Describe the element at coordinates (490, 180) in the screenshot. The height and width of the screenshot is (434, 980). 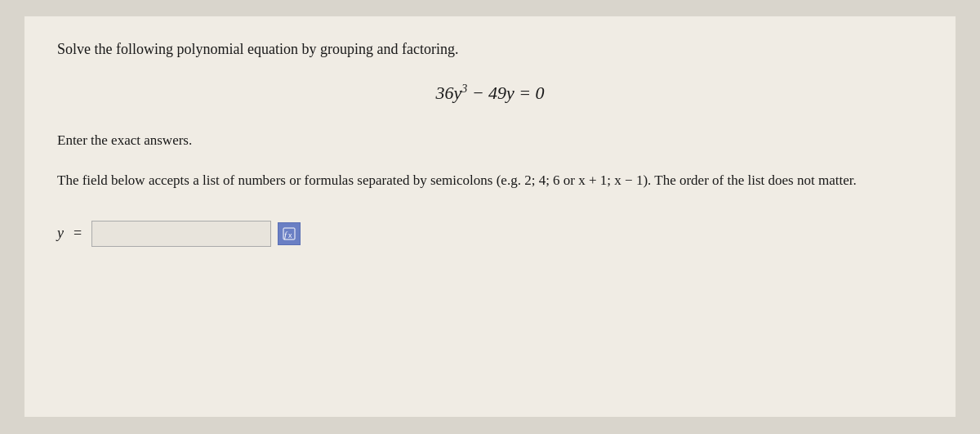
I see `instruction-line2: The field below accepts a list of number…` at that location.